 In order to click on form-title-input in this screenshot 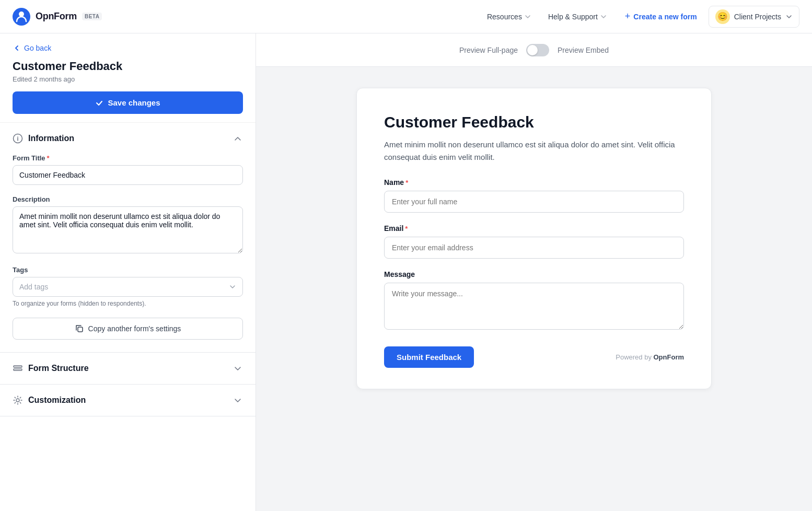, I will do `click(127, 175)`.